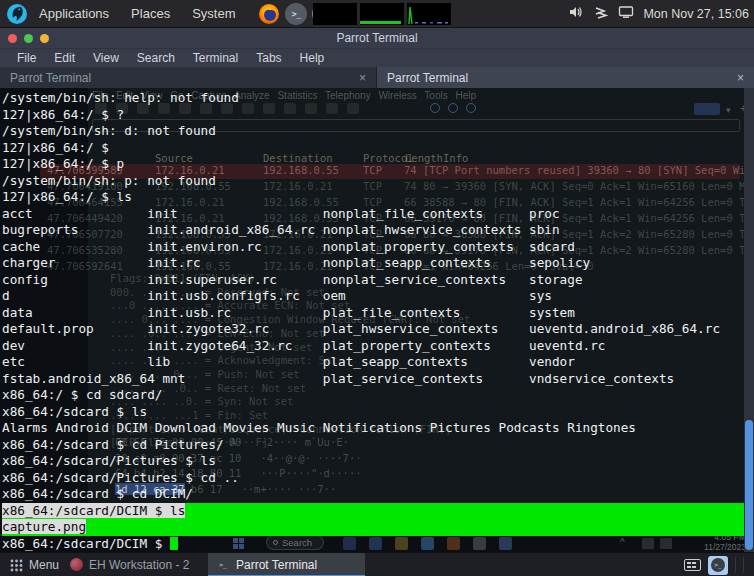  Describe the element at coordinates (76, 564) in the screenshot. I see `workstation-icon` at that location.